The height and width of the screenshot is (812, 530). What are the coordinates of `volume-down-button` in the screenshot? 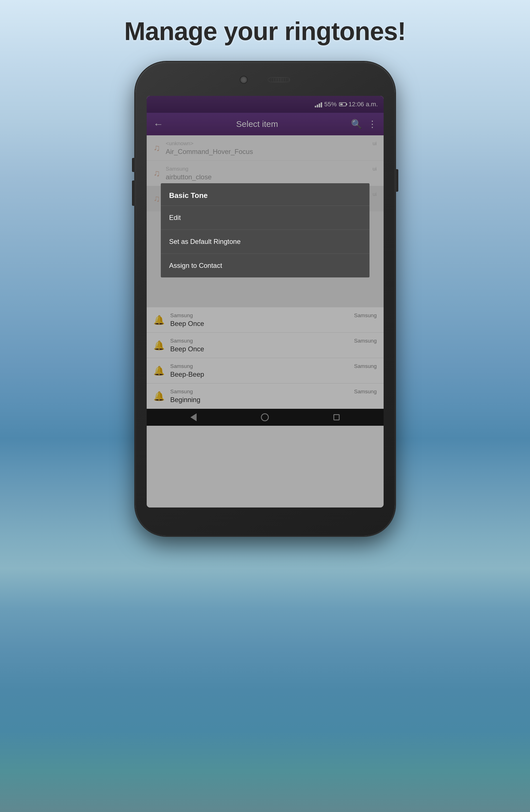 It's located at (134, 193).